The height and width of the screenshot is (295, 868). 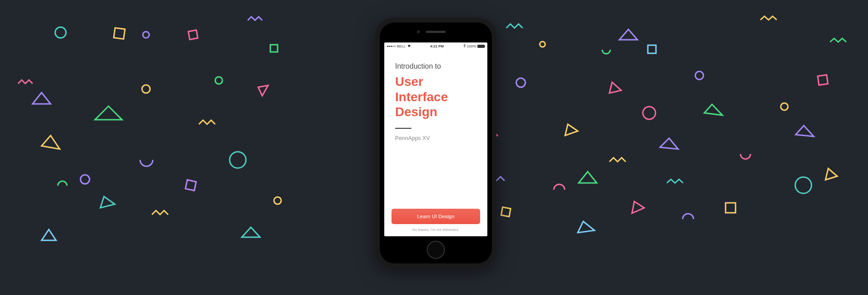 I want to click on phone-speaker, so click(x=436, y=32).